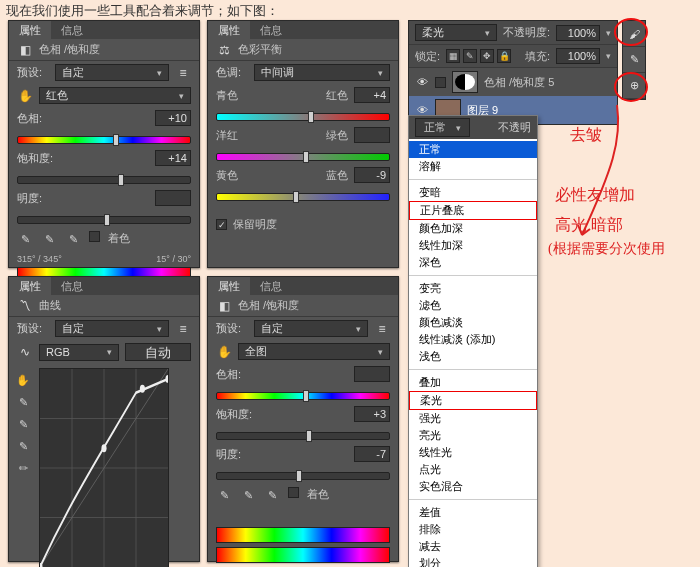 The width and height of the screenshot is (700, 567). I want to click on redeye-tool-icon: ⊕, so click(634, 86).